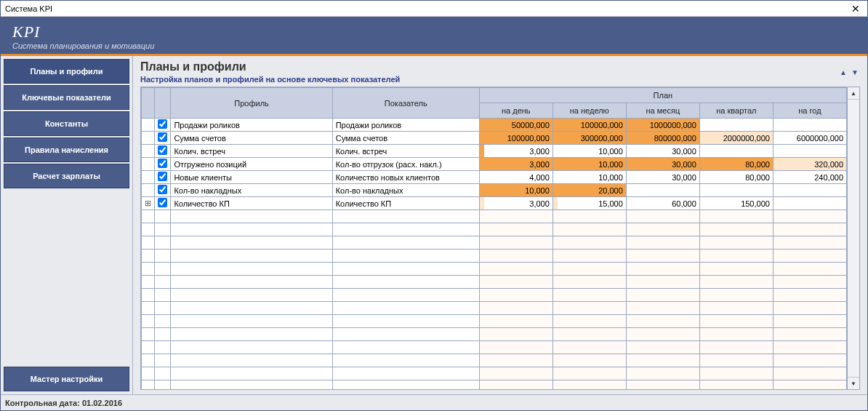  What do you see at coordinates (589, 204) in the screenshot?
I see `plan-week-cell: 15,000` at bounding box center [589, 204].